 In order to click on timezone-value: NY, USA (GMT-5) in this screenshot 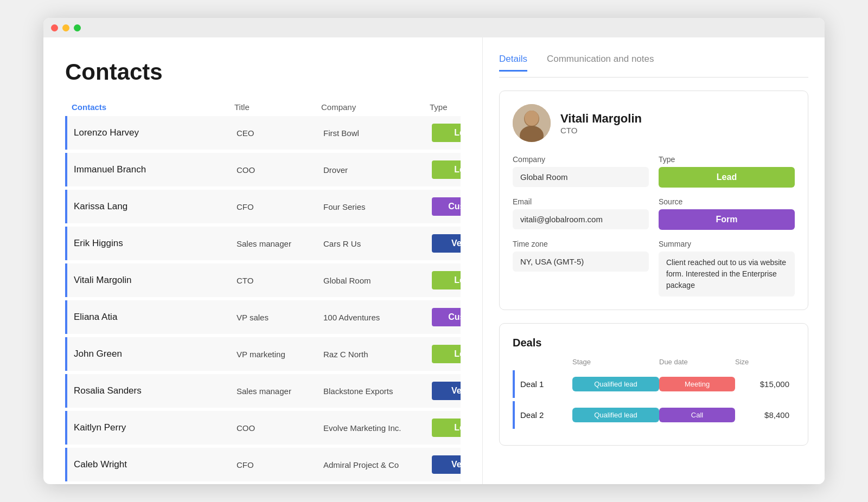, I will do `click(580, 261)`.